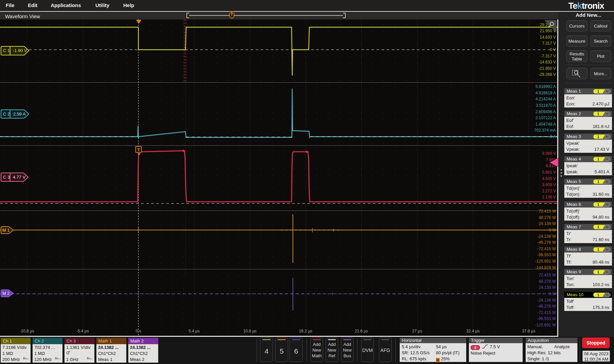 The height and width of the screenshot is (364, 614). What do you see at coordinates (232, 15) in the screenshot?
I see `svg-text: T` at bounding box center [232, 15].